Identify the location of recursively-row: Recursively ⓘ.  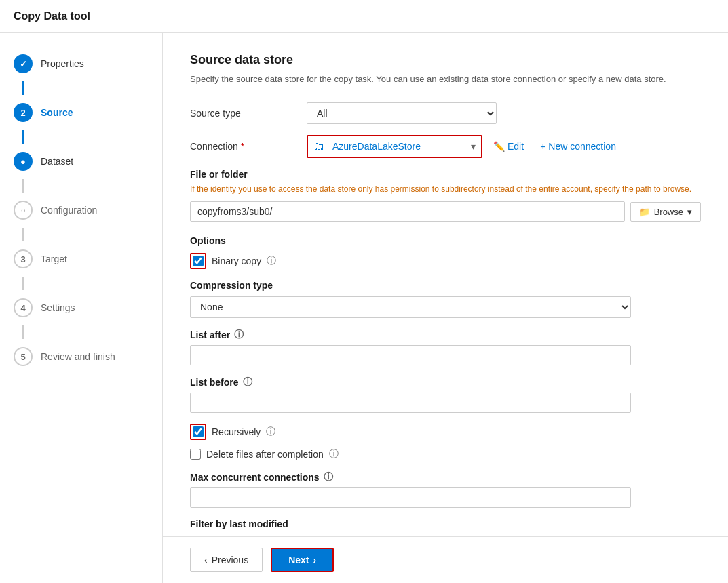
(445, 432).